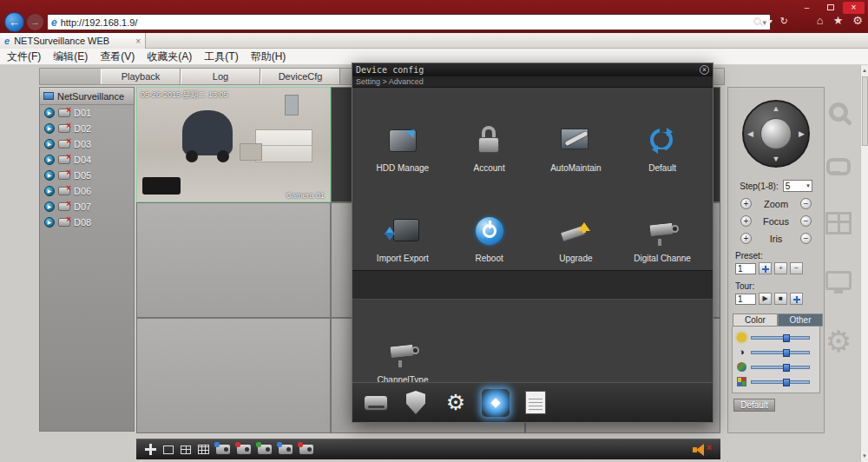 Image resolution: width=868 pixels, height=462 pixels. I want to click on category-system-button: ⚙, so click(456, 403).